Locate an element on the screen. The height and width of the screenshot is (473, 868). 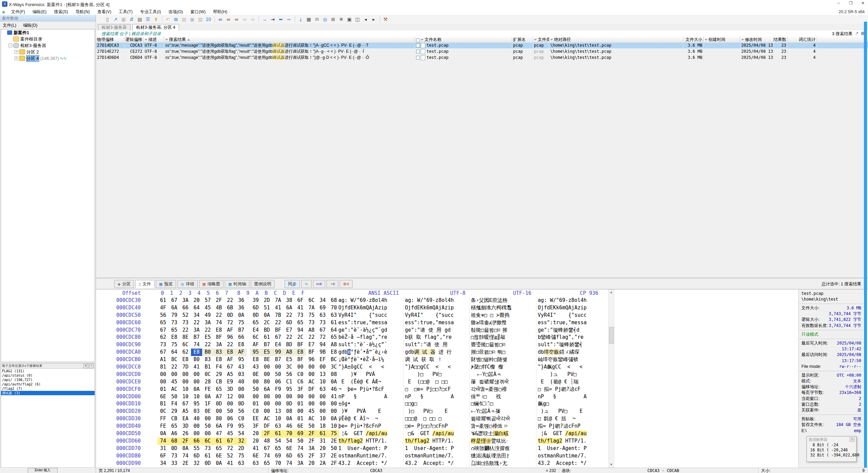
hex-byte: A7 is located at coordinates (219, 397).